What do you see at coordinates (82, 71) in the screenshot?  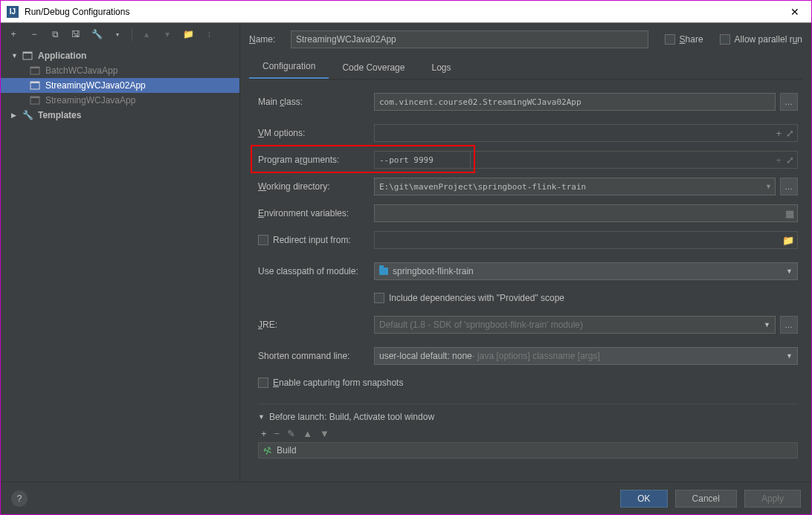 I see `tree-label: BatchWCJavaApp` at bounding box center [82, 71].